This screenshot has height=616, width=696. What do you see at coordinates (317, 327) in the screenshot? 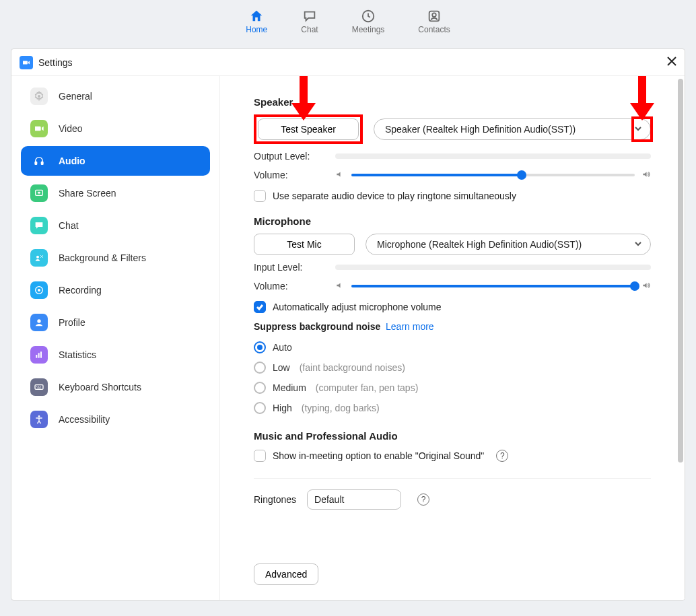
I see `suppress-noise-title: Suppress background noise` at bounding box center [317, 327].